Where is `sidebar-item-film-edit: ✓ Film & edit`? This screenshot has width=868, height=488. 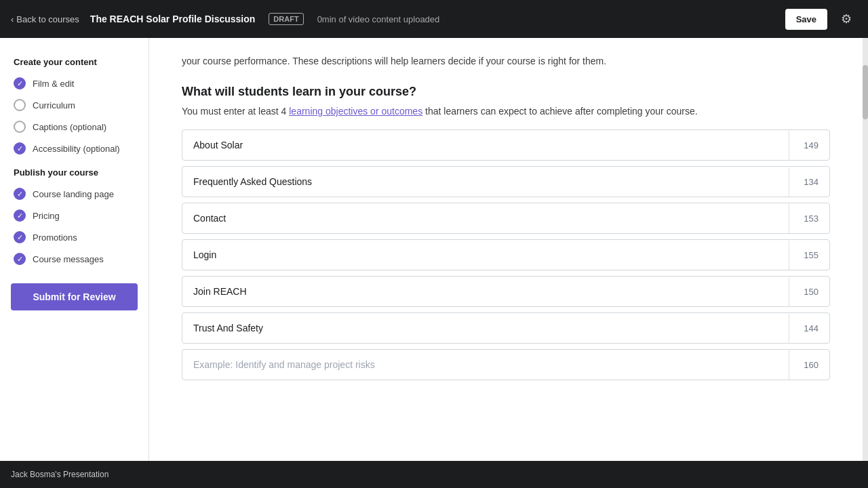
sidebar-item-film-edit: ✓ Film & edit is located at coordinates (75, 83).